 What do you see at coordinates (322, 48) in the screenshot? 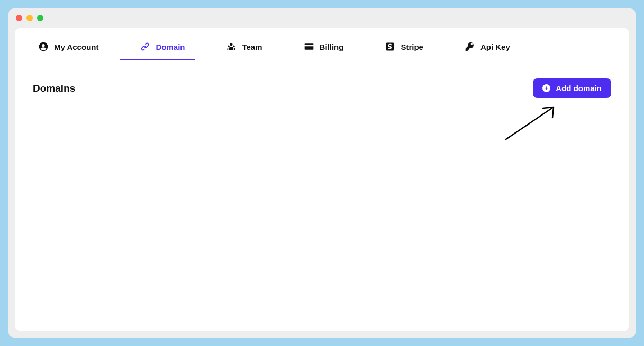
I see `tabs-nav: My Account Domain Team Billing` at bounding box center [322, 48].